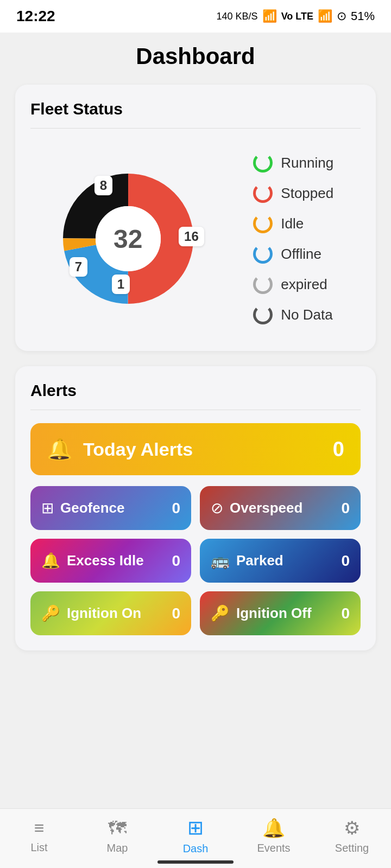 The width and height of the screenshot is (391, 868). What do you see at coordinates (195, 109) in the screenshot?
I see `fleet-status-title: Fleet Status` at bounding box center [195, 109].